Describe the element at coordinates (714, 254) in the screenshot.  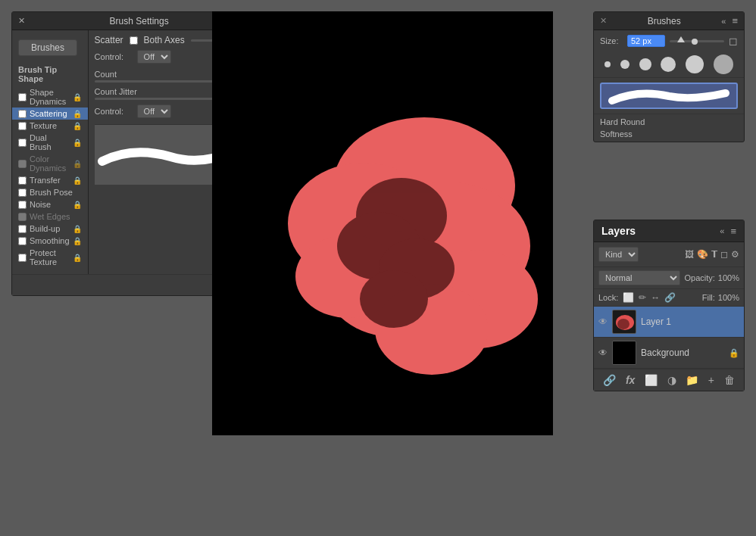
I see `layers-text-filter: 𝗧` at that location.